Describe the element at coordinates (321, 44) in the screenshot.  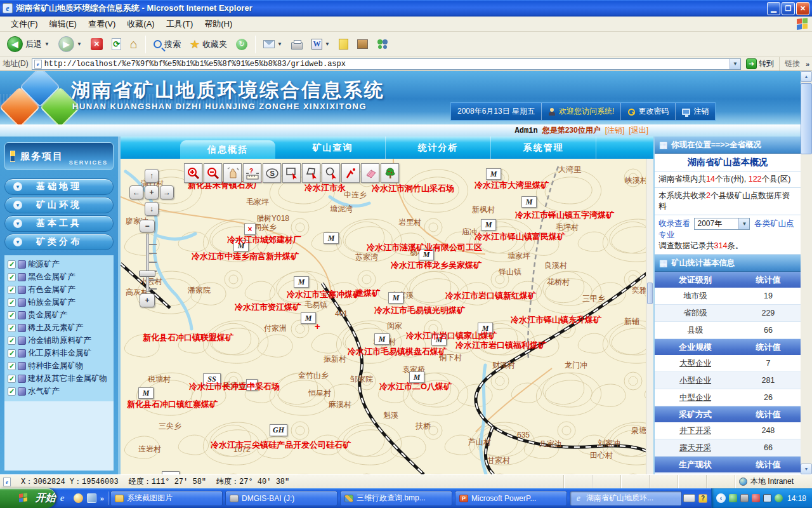
I see `edit-word-button: W▼` at that location.